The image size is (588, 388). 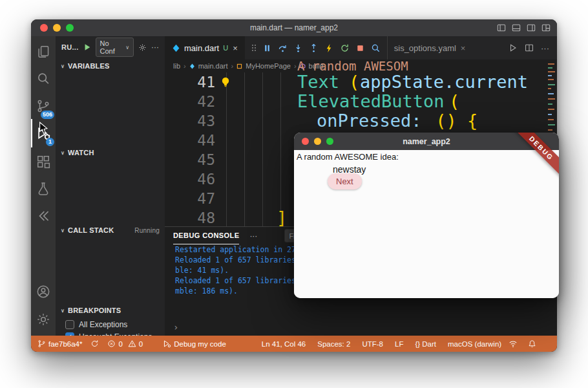 I want to click on toggle-sidebar-icon, so click(x=501, y=28).